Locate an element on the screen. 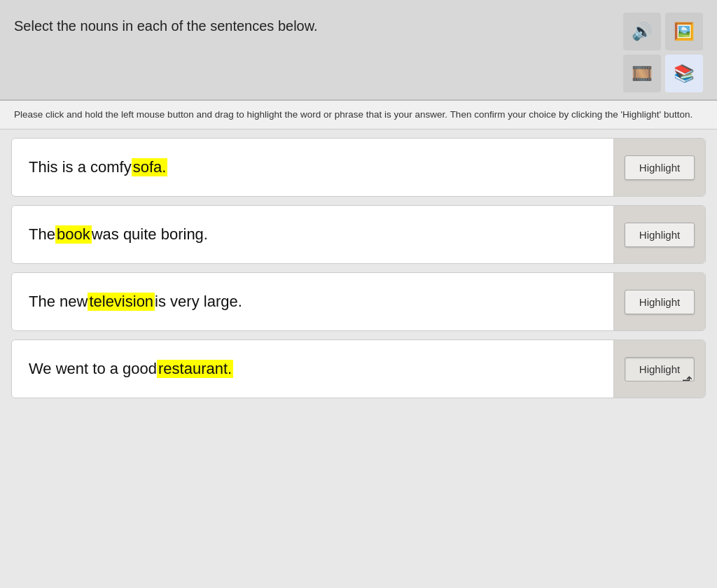 The image size is (717, 588). highlight-btn-area-2: Highlight is located at coordinates (660, 234).